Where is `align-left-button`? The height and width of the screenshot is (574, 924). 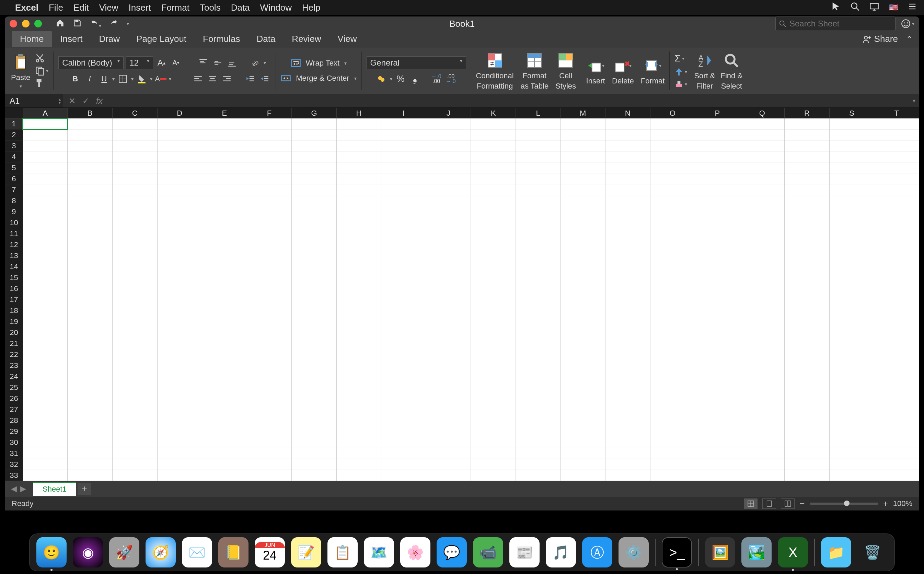 align-left-button is located at coordinates (198, 79).